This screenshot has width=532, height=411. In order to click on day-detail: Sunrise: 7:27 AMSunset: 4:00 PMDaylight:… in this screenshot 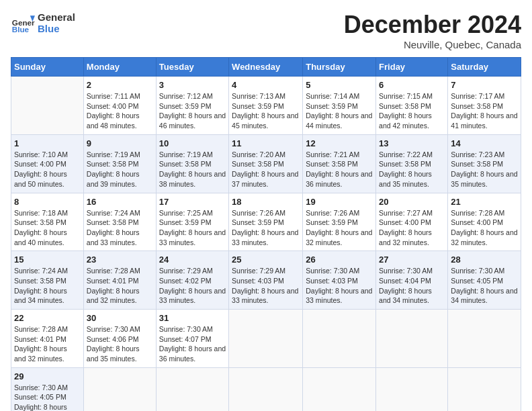, I will do `click(412, 228)`.